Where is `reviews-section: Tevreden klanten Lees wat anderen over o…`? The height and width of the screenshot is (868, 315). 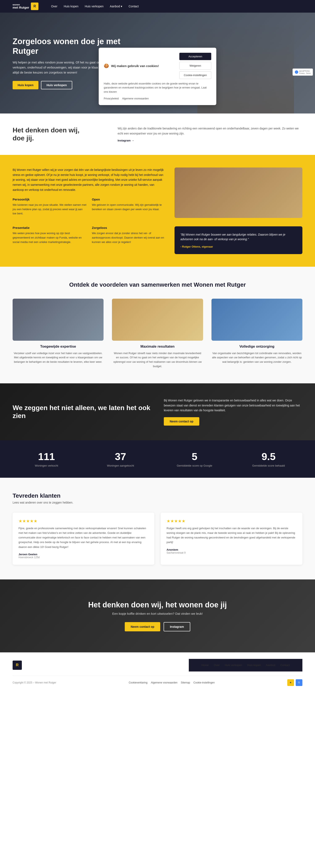 reviews-section: Tevreden klanten Lees wat anderen over o… is located at coordinates (158, 528).